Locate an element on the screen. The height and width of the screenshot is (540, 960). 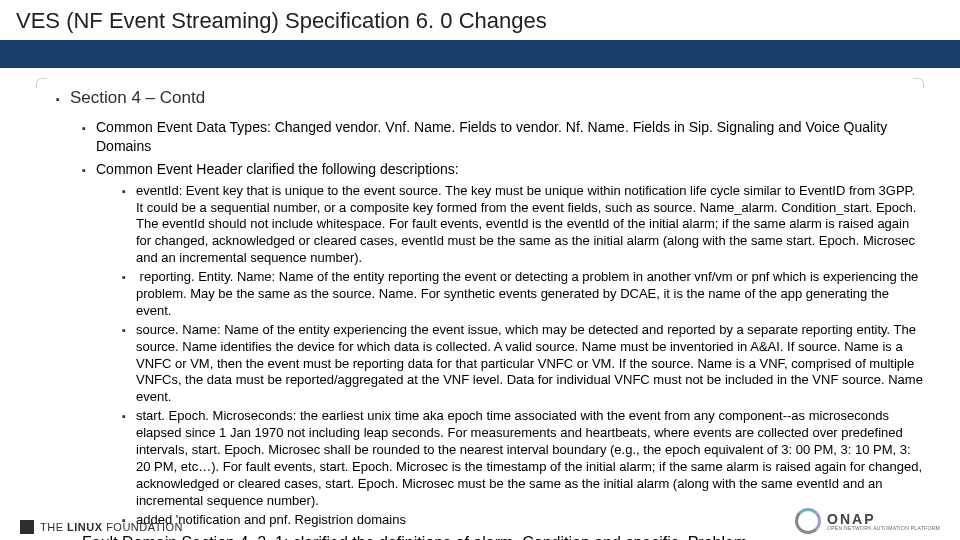
corner-frame-tr is located at coordinates (919, 83).